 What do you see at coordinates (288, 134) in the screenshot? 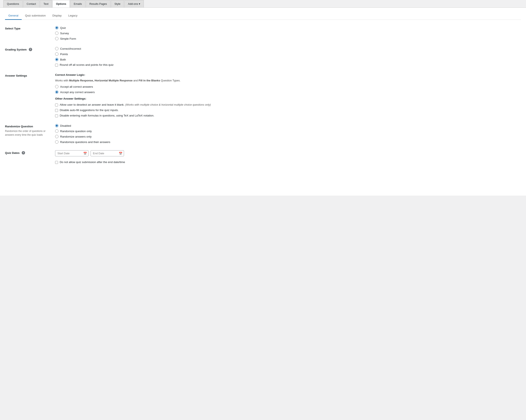
I see `randomize-question-content: Disabled Randomize question only Randomi…` at bounding box center [288, 134].